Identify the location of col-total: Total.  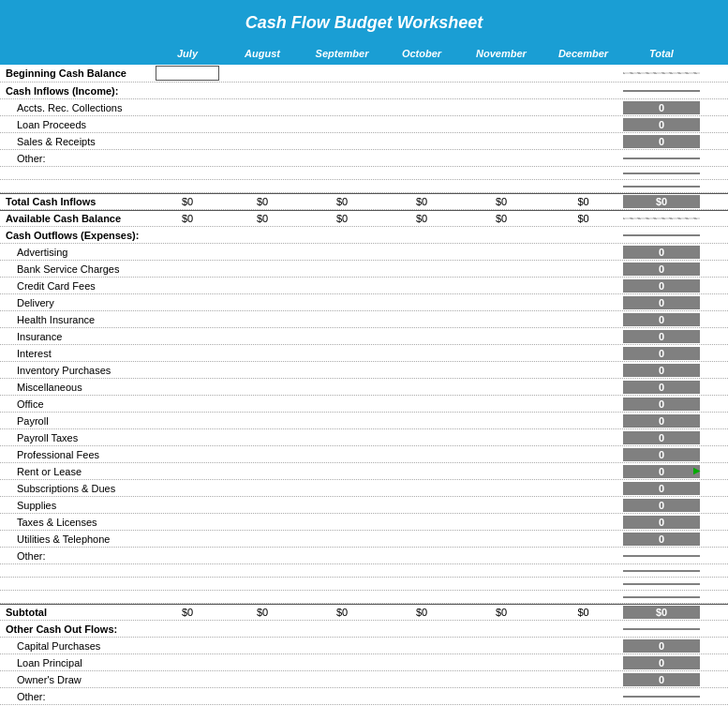
(661, 53).